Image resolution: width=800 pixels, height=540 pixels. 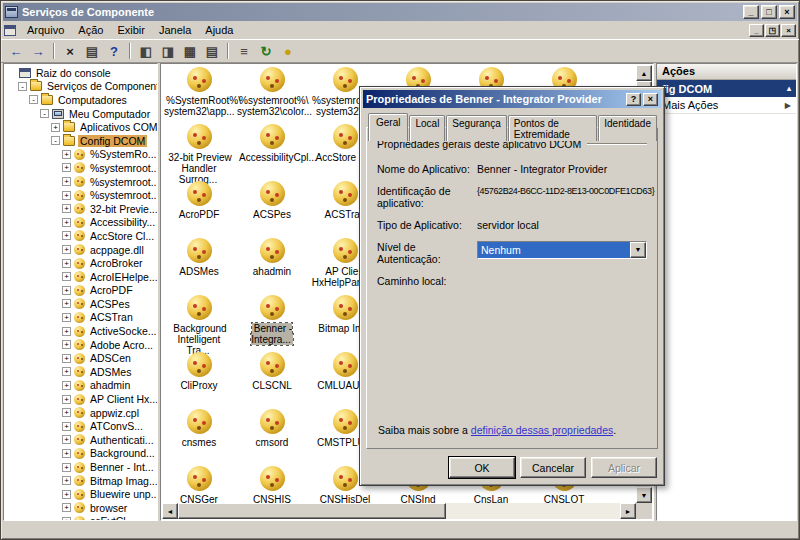 What do you see at coordinates (80, 263) in the screenshot?
I see `tree-item-acrobroker: +AcroBroker` at bounding box center [80, 263].